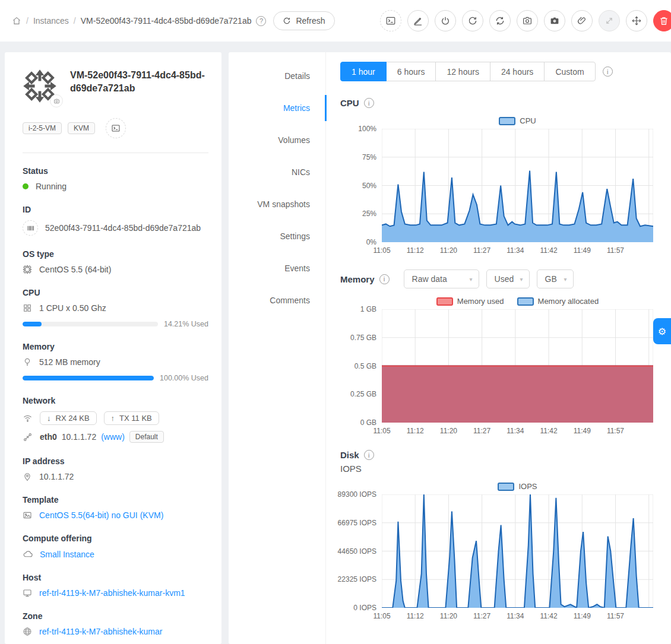 The height and width of the screenshot is (644, 671). What do you see at coordinates (72, 308) in the screenshot?
I see `cpu-value: 1 CPU x 0.50 Ghz` at bounding box center [72, 308].